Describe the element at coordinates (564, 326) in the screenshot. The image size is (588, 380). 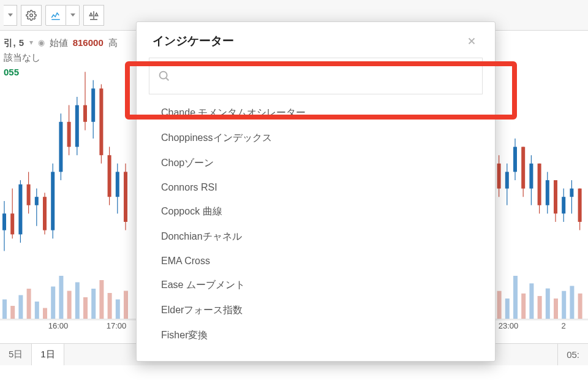
I see `xaxis-tick: 2` at that location.